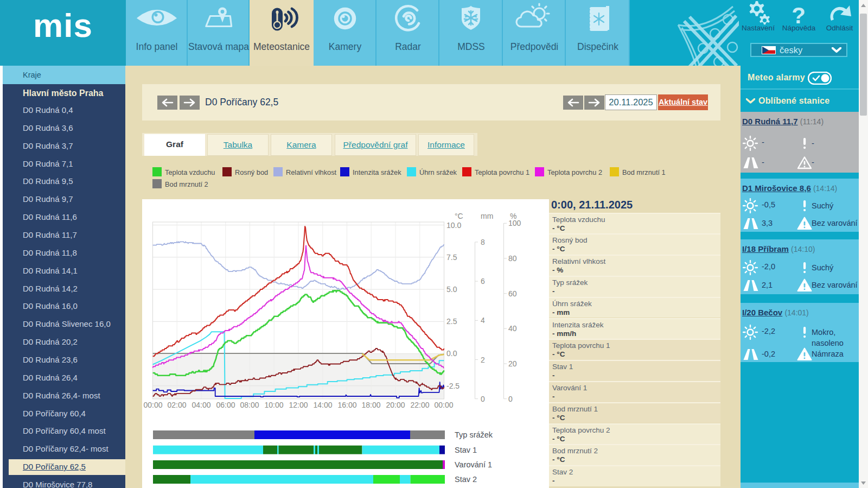 Image resolution: width=868 pixels, height=488 pixels. I want to click on svg-text: 20:00, so click(395, 405).